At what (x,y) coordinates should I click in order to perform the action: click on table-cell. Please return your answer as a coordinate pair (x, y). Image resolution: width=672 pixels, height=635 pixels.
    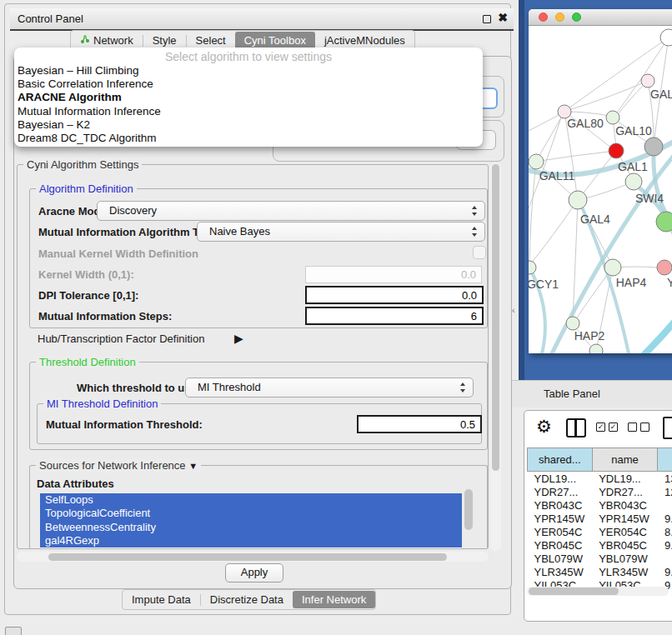
    Looking at the image, I should click on (665, 558).